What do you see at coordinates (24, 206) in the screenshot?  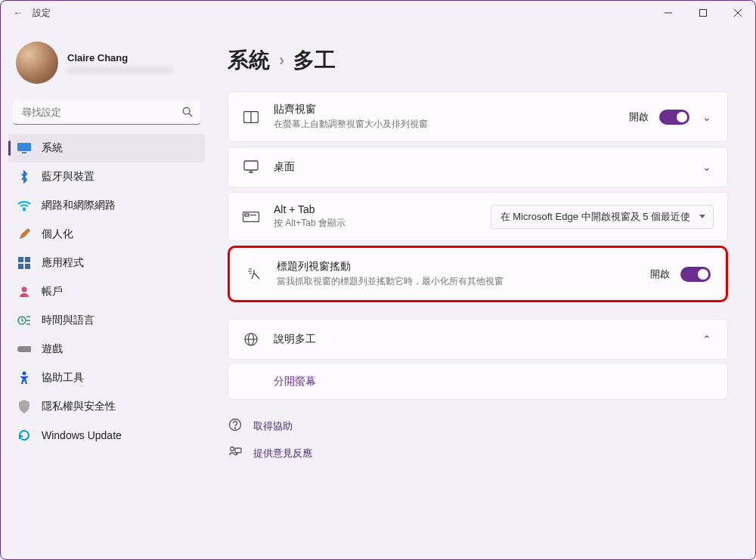 I see `wifi-icon` at bounding box center [24, 206].